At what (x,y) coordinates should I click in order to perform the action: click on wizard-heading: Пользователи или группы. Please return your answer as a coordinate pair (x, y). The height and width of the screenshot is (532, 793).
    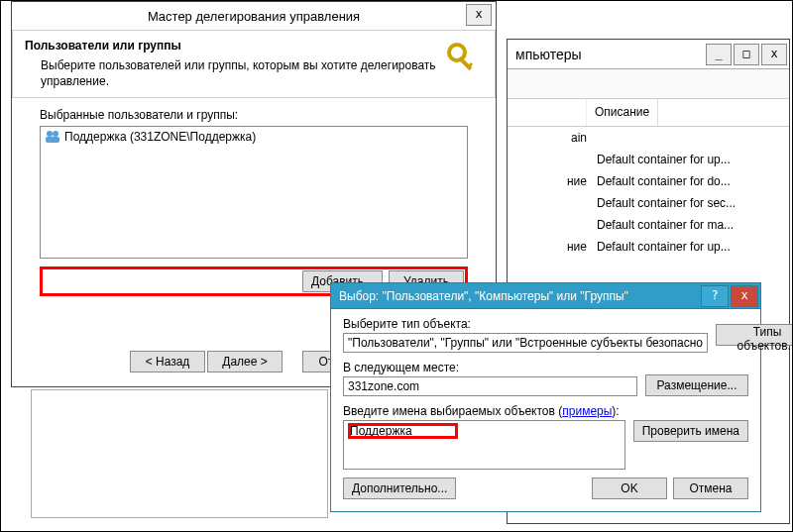
    Looking at the image, I should click on (234, 46).